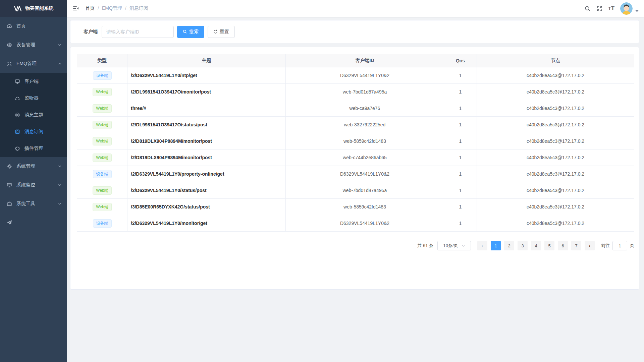 The image size is (644, 362). I want to click on sidebar-item-label: 系统监控, so click(26, 185).